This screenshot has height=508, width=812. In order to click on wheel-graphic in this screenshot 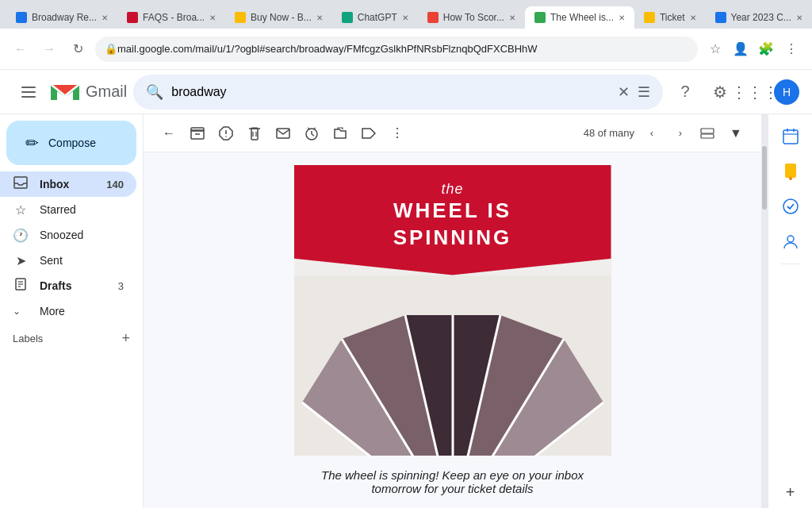, I will do `click(453, 365)`.